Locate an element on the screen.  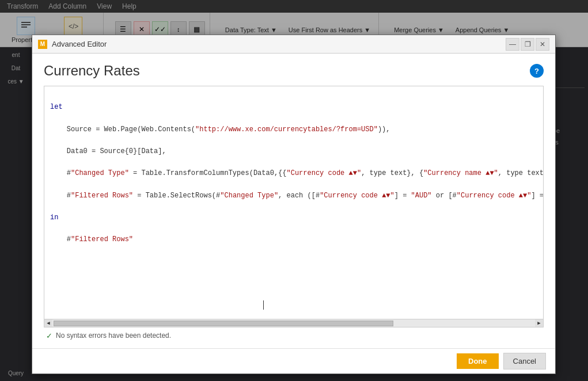
help-button: ? is located at coordinates (537, 71).